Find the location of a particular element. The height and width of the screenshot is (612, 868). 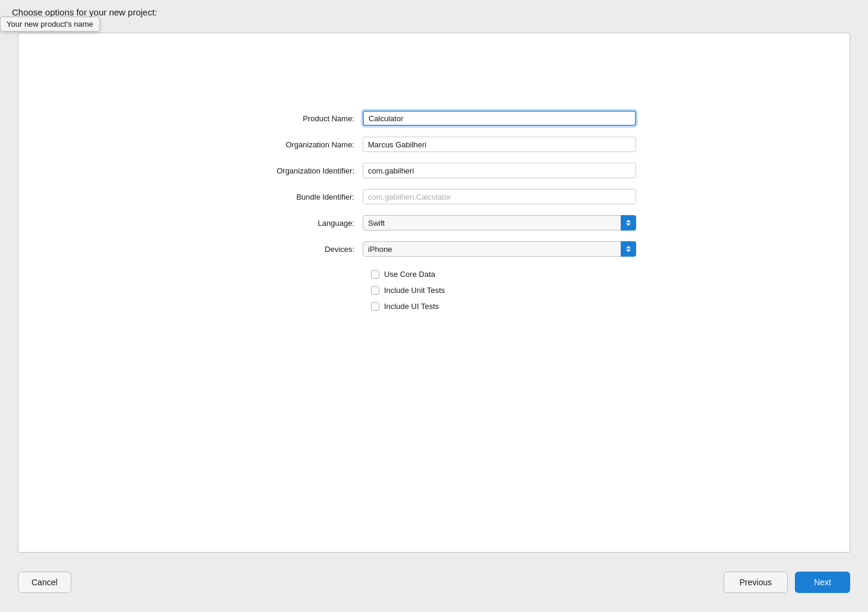

use-core-data-label: Use Core Data is located at coordinates (410, 275).